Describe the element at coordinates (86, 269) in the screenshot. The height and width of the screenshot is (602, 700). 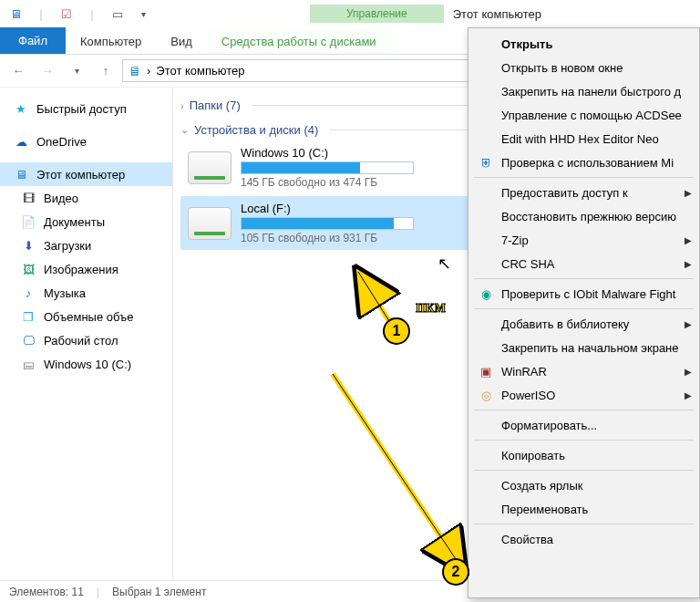
I see `sidebar-item-pictures: 🖼 Изображения` at that location.